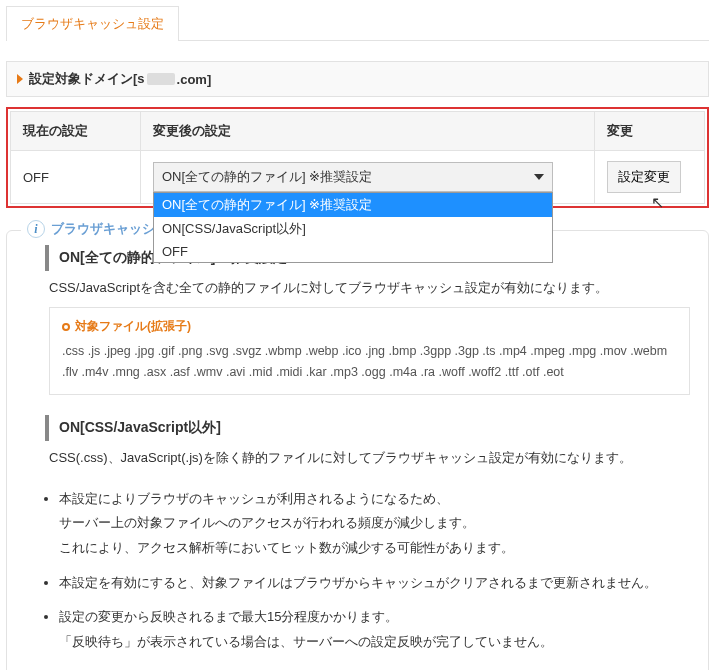 This screenshot has width=715, height=670. I want to click on option-off: OFF, so click(353, 252).